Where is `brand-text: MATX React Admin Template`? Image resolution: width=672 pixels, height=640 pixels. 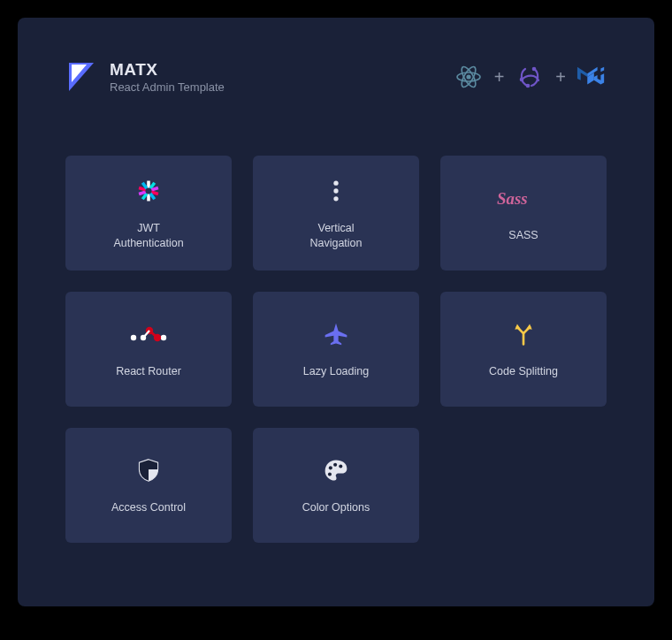
brand-text: MATX React Admin Template is located at coordinates (167, 77).